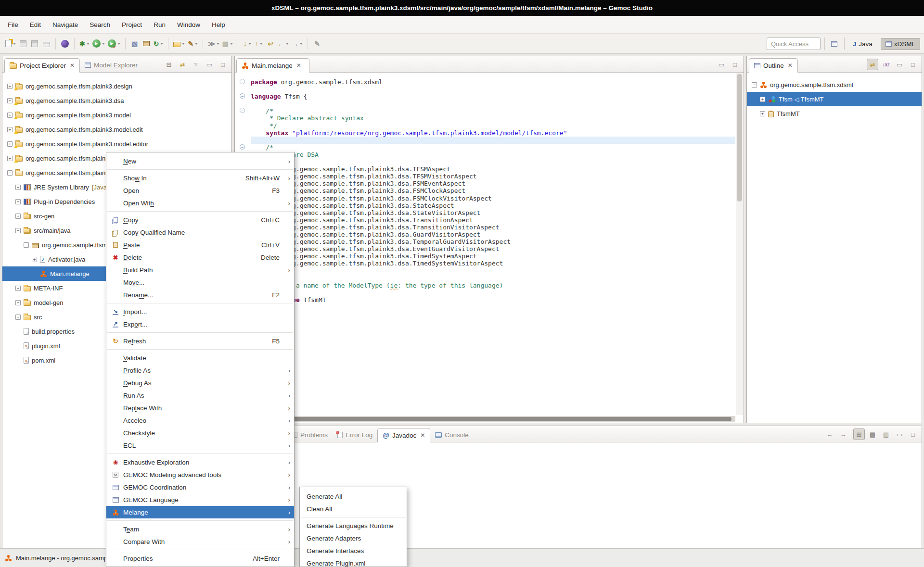 Image resolution: width=924 pixels, height=567 pixels. Describe the element at coordinates (873, 434) in the screenshot. I see `open-attached-javadoc-icon: ▤` at that location.